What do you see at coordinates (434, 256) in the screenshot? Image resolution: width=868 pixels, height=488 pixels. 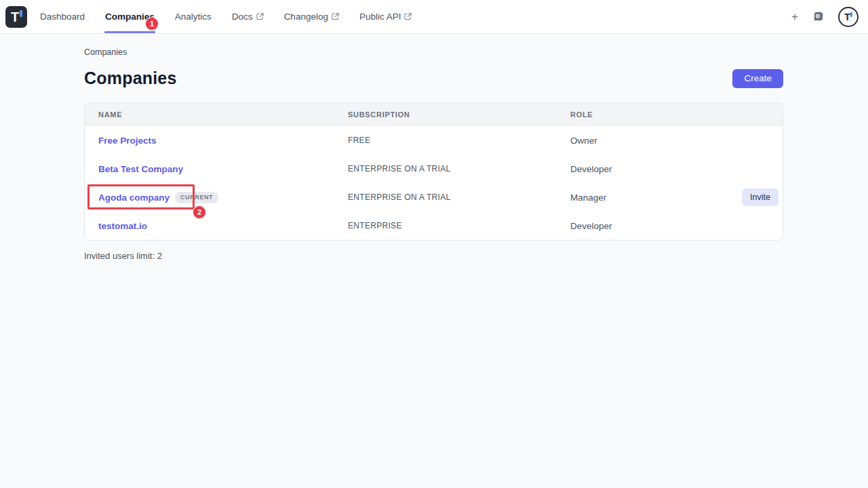 I see `invited-users-limit-note: Invited users limit: 2` at bounding box center [434, 256].